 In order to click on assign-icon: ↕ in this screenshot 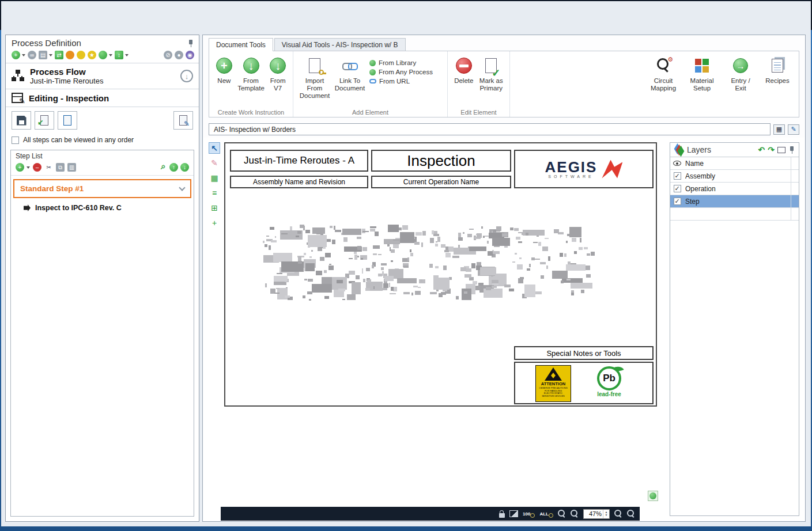, I will do `click(119, 55)`.